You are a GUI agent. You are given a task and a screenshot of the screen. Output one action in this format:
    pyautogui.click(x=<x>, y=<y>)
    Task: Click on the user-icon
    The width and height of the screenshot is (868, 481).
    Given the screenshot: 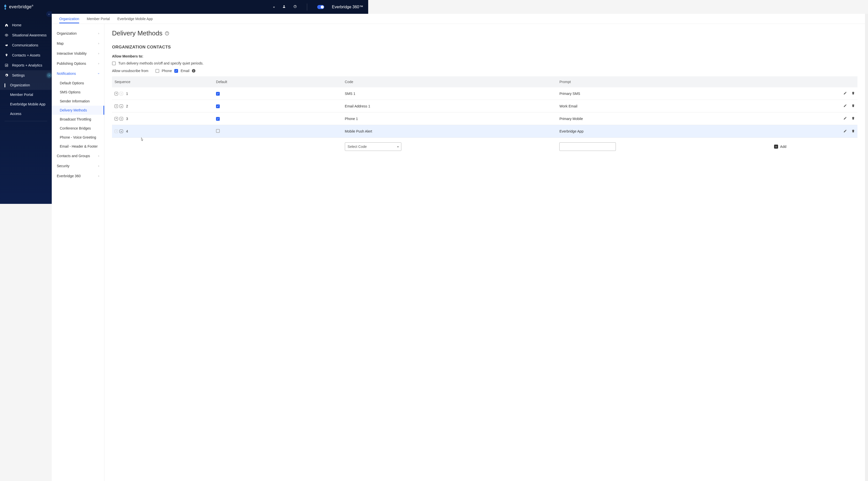 What is the action you would take?
    pyautogui.click(x=284, y=7)
    